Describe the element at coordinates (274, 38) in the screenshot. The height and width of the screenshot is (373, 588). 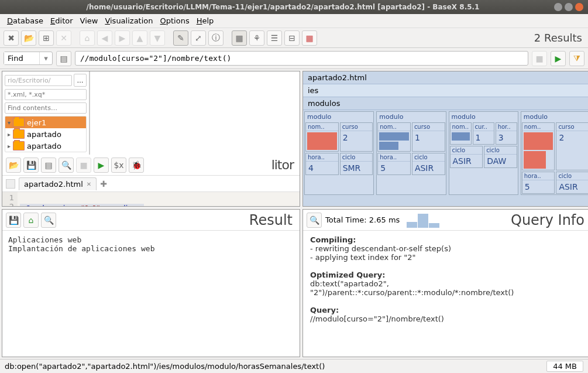
I see `view-list-icon: ☰` at that location.